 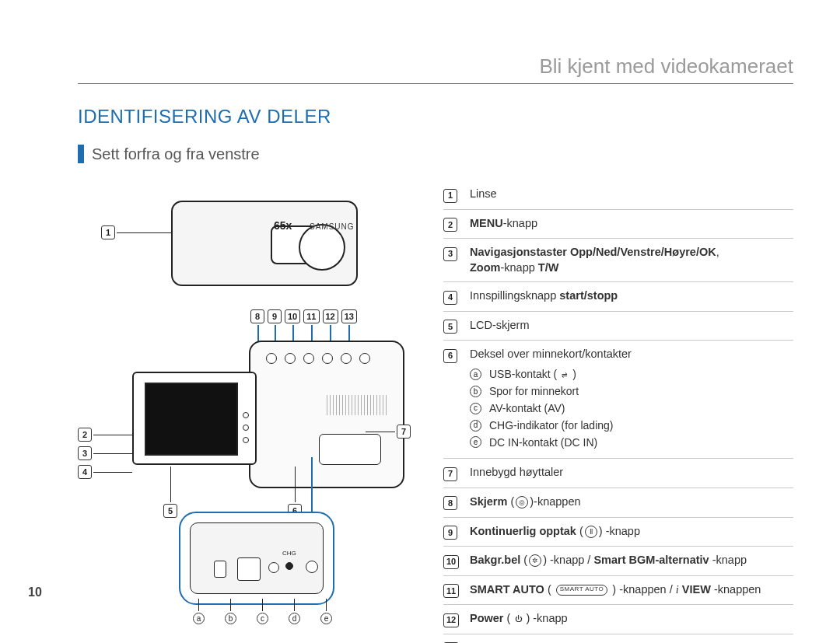 What do you see at coordinates (404, 432) in the screenshot?
I see `callout-7: 7` at bounding box center [404, 432].